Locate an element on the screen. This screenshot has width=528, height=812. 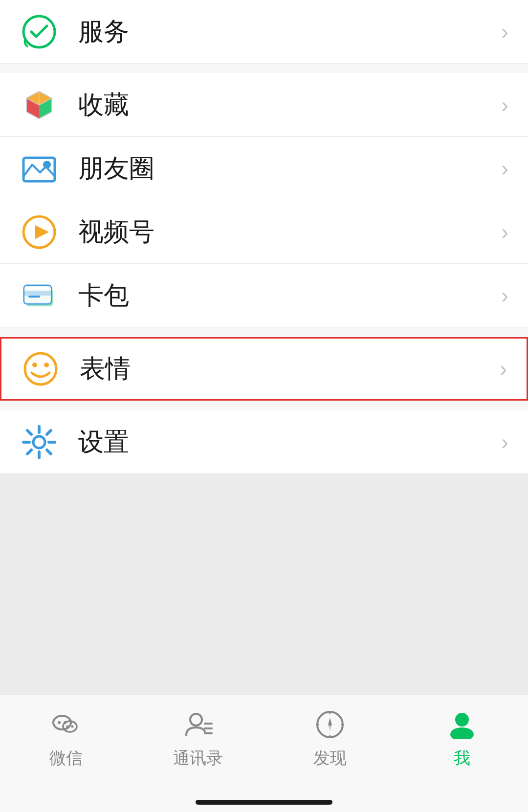
tab-wechat: 微信 is located at coordinates (66, 738).